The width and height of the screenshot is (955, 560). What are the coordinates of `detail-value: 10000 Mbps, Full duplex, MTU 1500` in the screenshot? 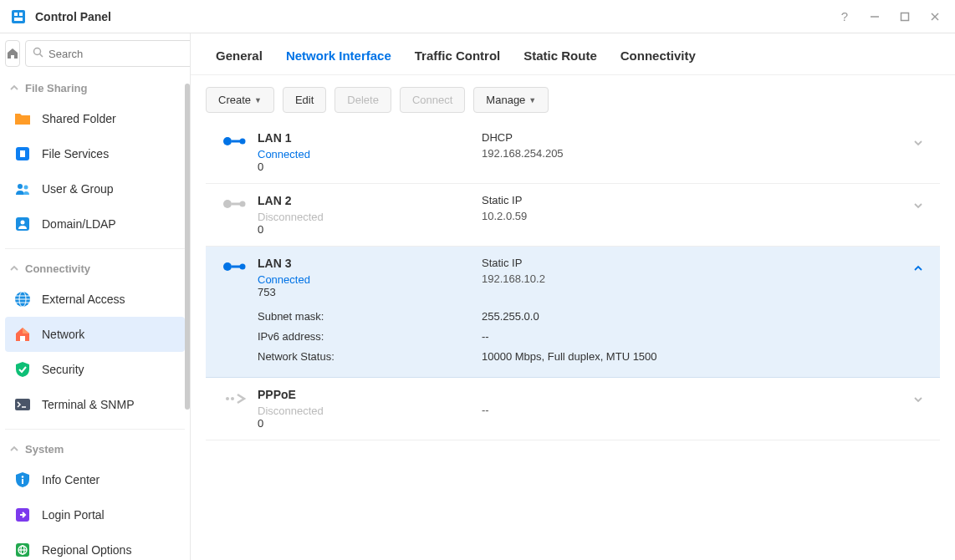 It's located at (707, 357).